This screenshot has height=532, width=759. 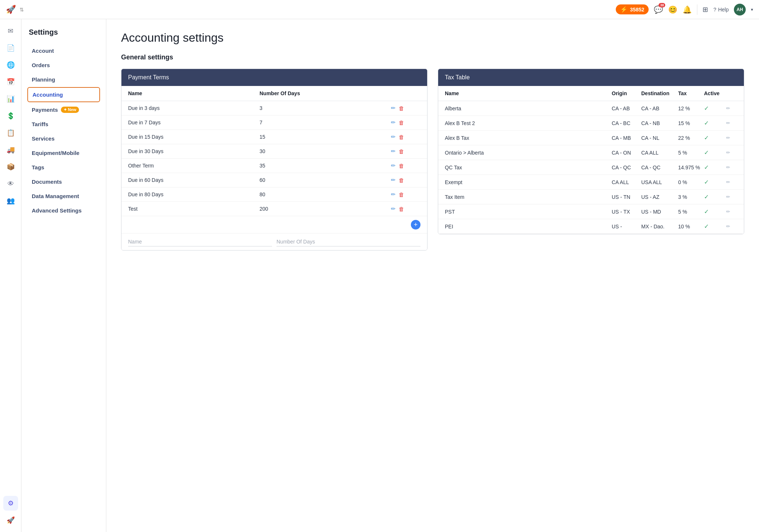 What do you see at coordinates (63, 65) in the screenshot?
I see `sidebar-item-orders: Orders` at bounding box center [63, 65].